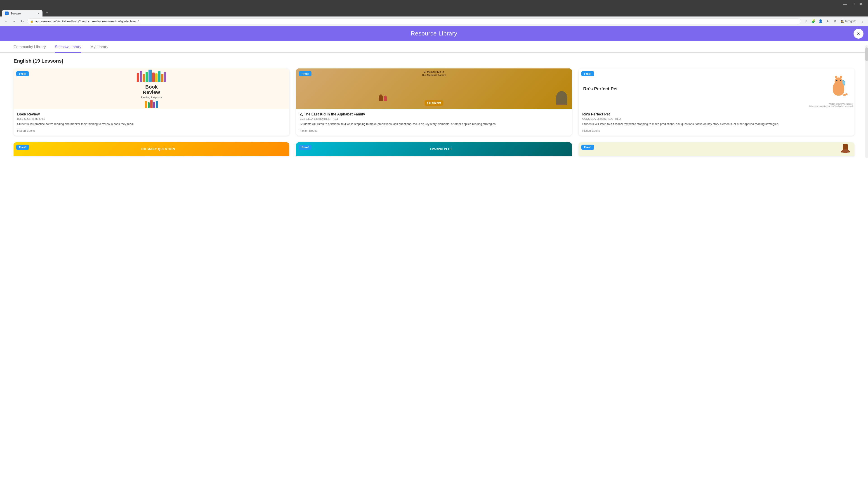 The width and height of the screenshot is (868, 488). What do you see at coordinates (99, 48) in the screenshot?
I see `tab-my-library: My Library` at bounding box center [99, 48].